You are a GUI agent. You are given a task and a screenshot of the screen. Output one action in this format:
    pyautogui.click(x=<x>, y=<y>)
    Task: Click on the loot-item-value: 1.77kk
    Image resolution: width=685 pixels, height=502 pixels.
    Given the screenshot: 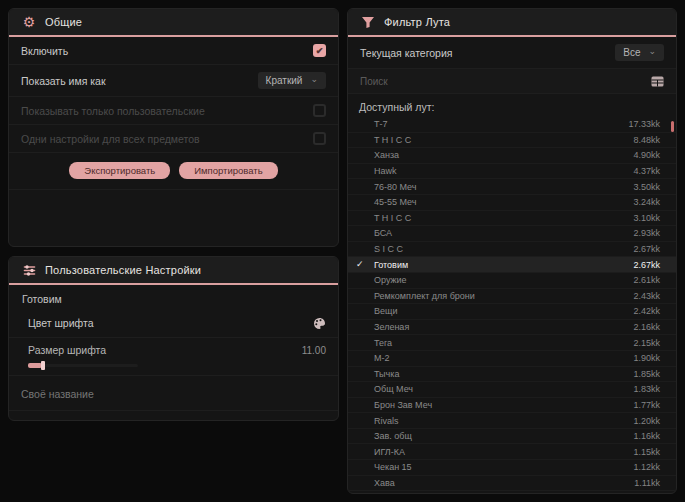 What is the action you would take?
    pyautogui.click(x=646, y=405)
    